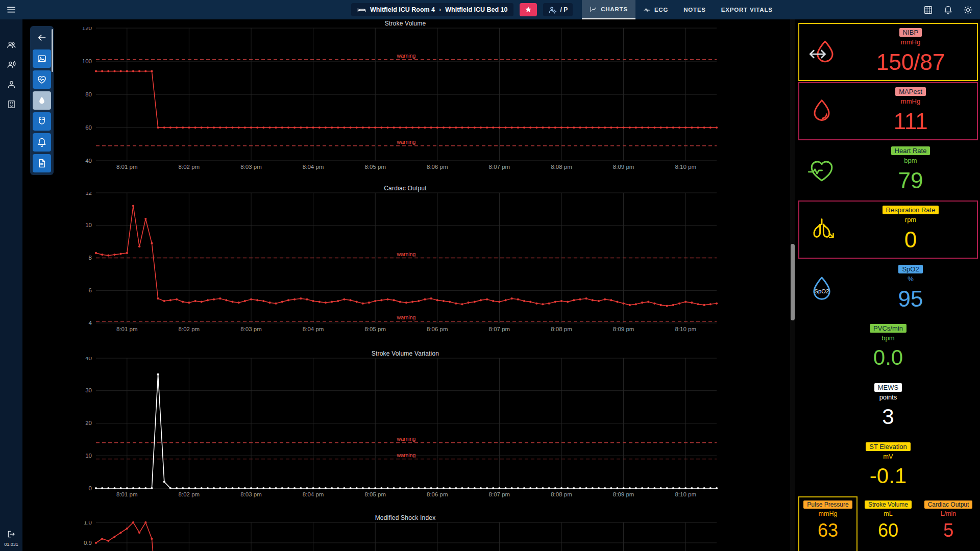 The height and width of the screenshot is (551, 980). Describe the element at coordinates (11, 10) in the screenshot. I see `menu-icon` at that location.